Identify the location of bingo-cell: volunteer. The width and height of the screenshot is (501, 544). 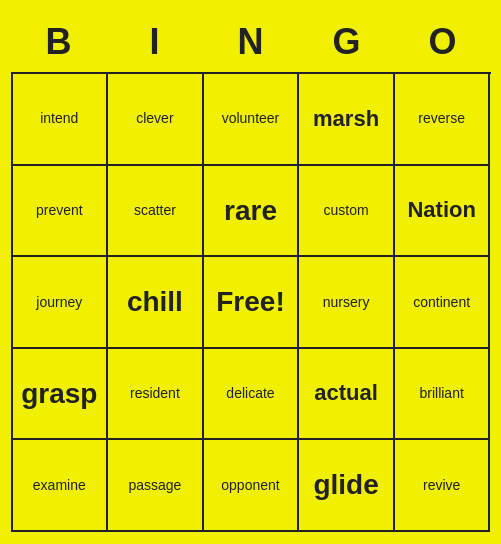
(252, 120).